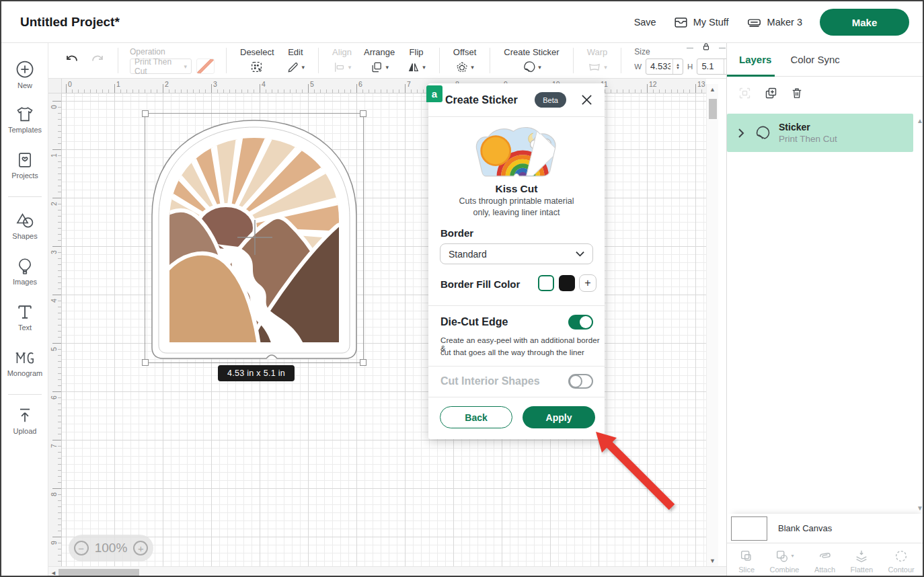 The image size is (924, 577). Describe the element at coordinates (808, 127) in the screenshot. I see `layer-name: Sticker` at that location.